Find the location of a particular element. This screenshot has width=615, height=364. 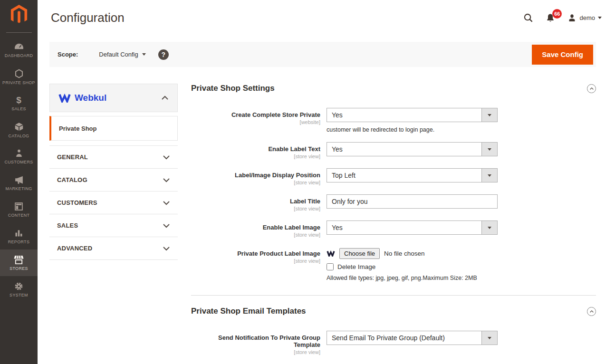

form-row-send-notification-template: Send Notification To Private Group Templ… is located at coordinates (394, 343).